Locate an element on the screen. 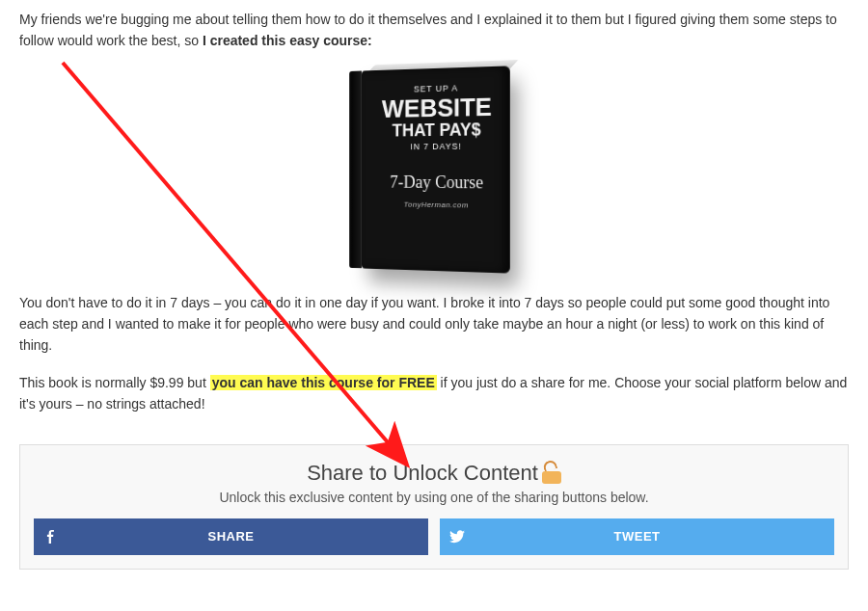  explain-paragraph: You don't have to do it in 7 days – you … is located at coordinates (434, 324).